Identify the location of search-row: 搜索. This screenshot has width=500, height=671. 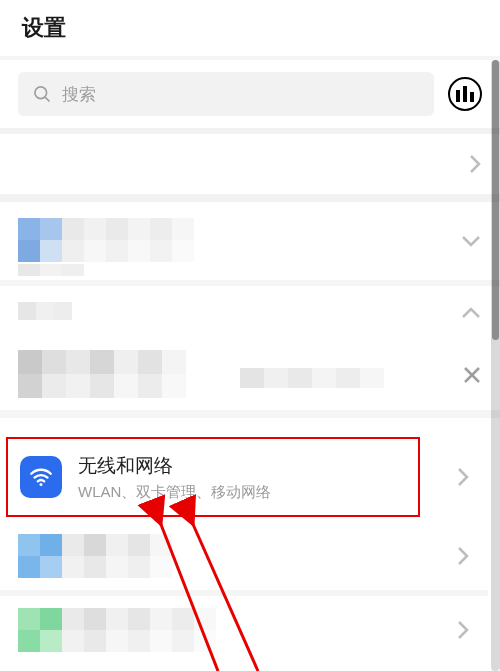
(250, 94).